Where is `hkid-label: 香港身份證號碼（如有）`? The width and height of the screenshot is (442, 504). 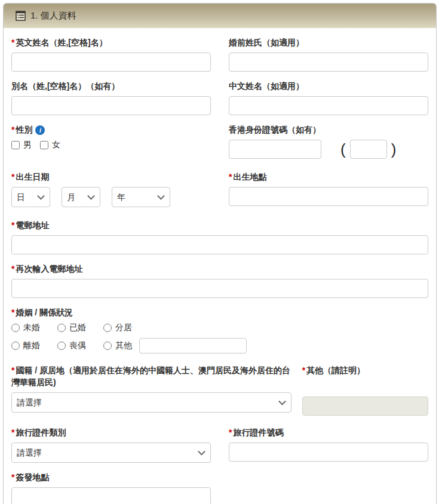 hkid-label: 香港身份證號碼（如有） is located at coordinates (329, 130).